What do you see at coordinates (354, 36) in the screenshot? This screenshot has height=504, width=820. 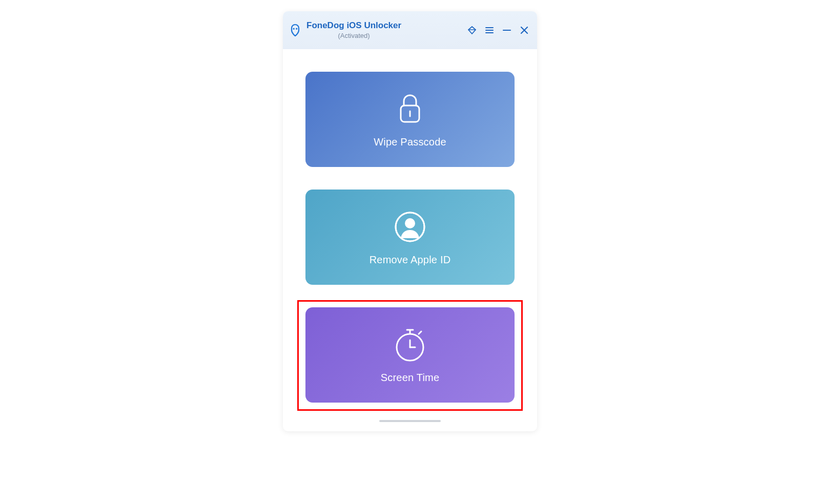 I see `app-status: (Activated)` at bounding box center [354, 36].